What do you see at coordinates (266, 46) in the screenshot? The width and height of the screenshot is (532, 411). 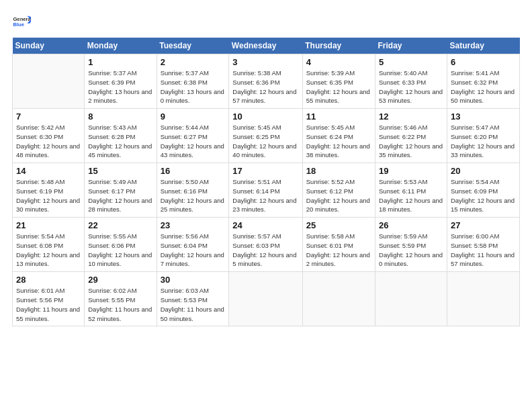 I see `weekday-wednesday: Wednesday` at bounding box center [266, 46].